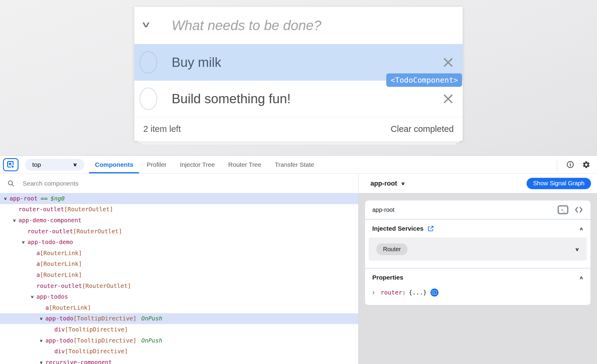  I want to click on todo-label: Buy milk, so click(196, 62).